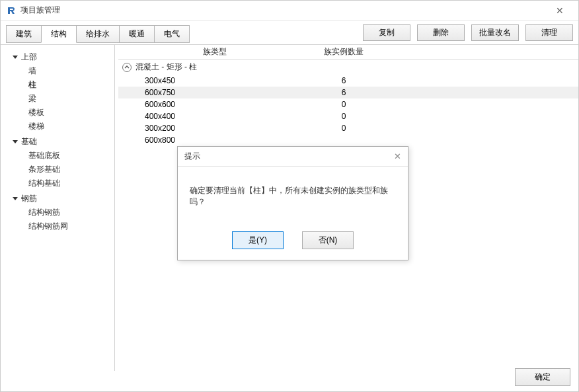 Image resolution: width=579 pixels, height=392 pixels. What do you see at coordinates (348, 52) in the screenshot?
I see `table-header: 族类型 族实例数量` at bounding box center [348, 52].